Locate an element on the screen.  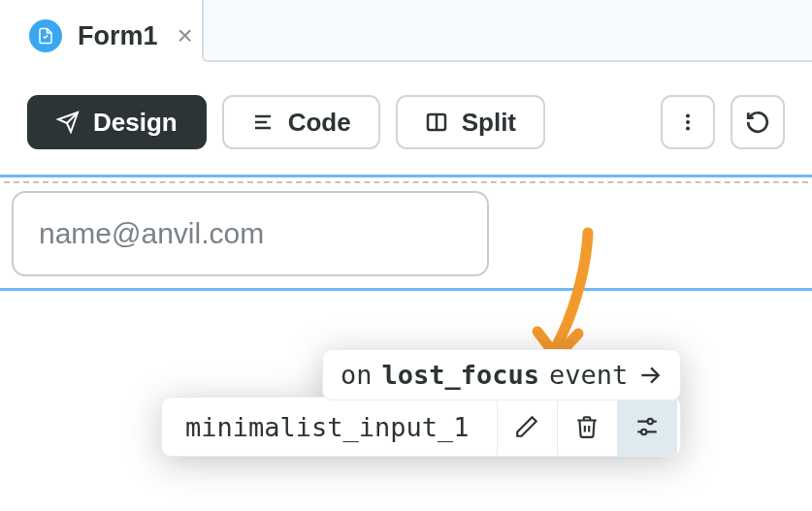
code-button: Code is located at coordinates (301, 122).